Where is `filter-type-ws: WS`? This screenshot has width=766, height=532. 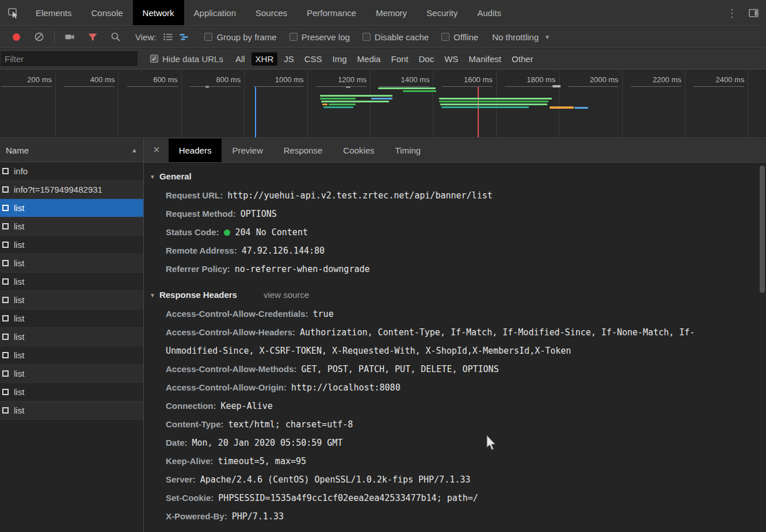 filter-type-ws: WS is located at coordinates (451, 59).